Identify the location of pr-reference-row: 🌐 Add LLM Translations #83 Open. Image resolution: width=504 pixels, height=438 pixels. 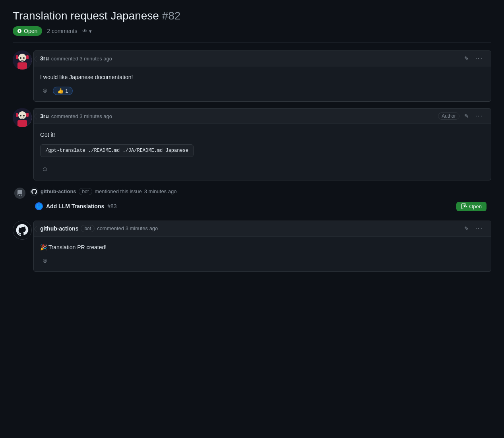
(261, 207).